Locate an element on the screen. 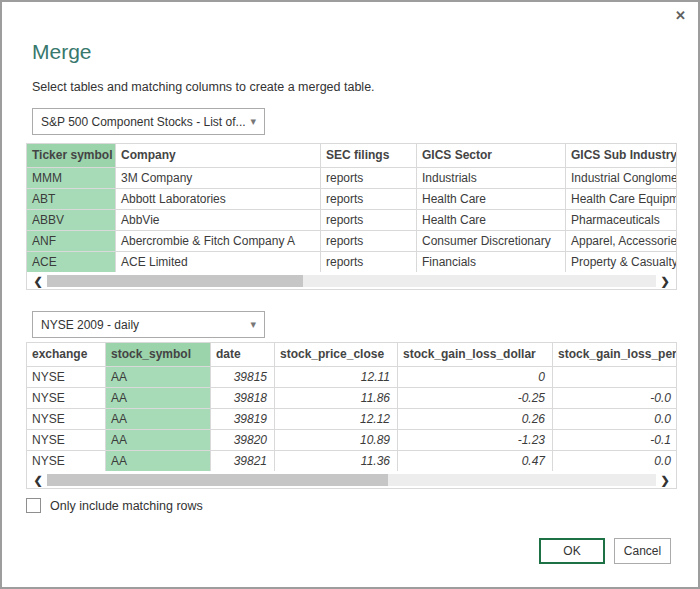 This screenshot has width=700, height=589. table-row: MMM3M CompanyreportsIndustrialsIndustria… is located at coordinates (352, 178).